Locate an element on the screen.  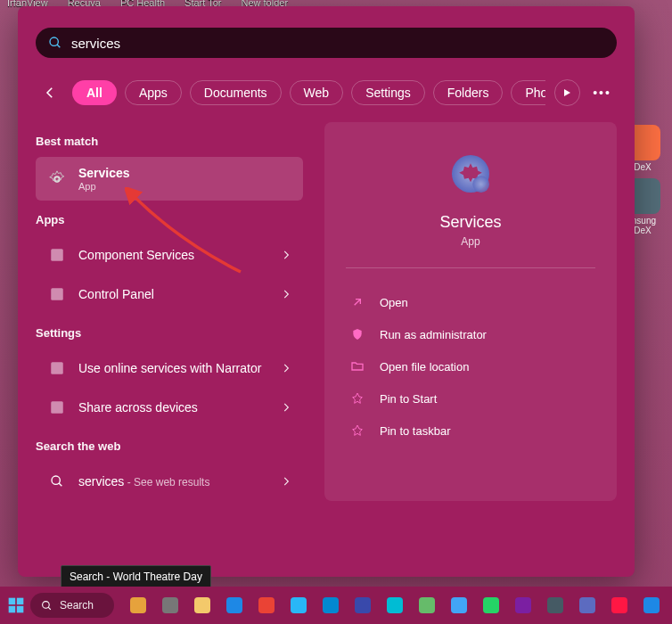
section-web: Search the web is located at coordinates (169, 446).